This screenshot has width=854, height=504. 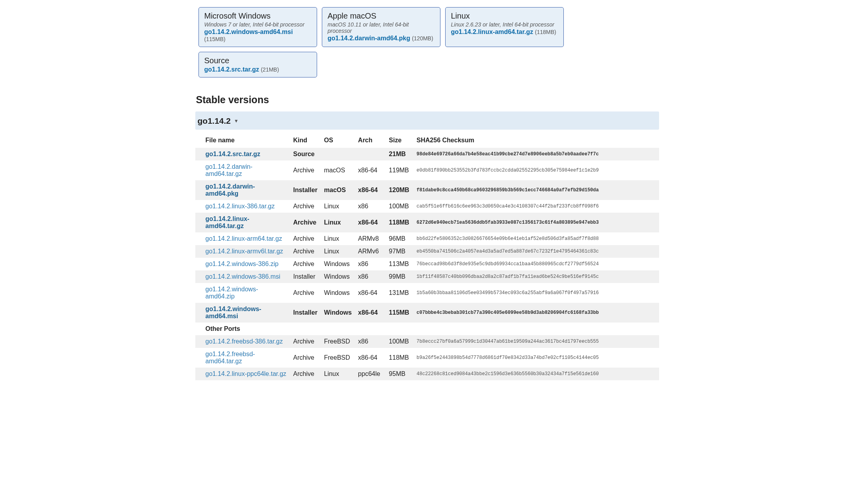 What do you see at coordinates (400, 140) in the screenshot?
I see `col-size: Size` at bounding box center [400, 140].